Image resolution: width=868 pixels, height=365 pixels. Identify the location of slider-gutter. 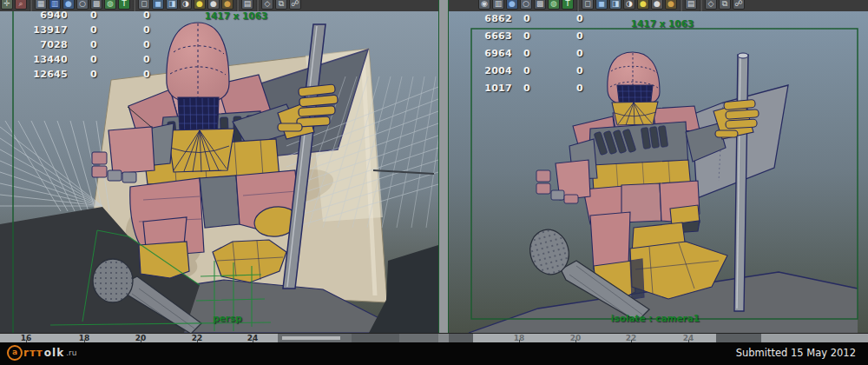
(444, 338).